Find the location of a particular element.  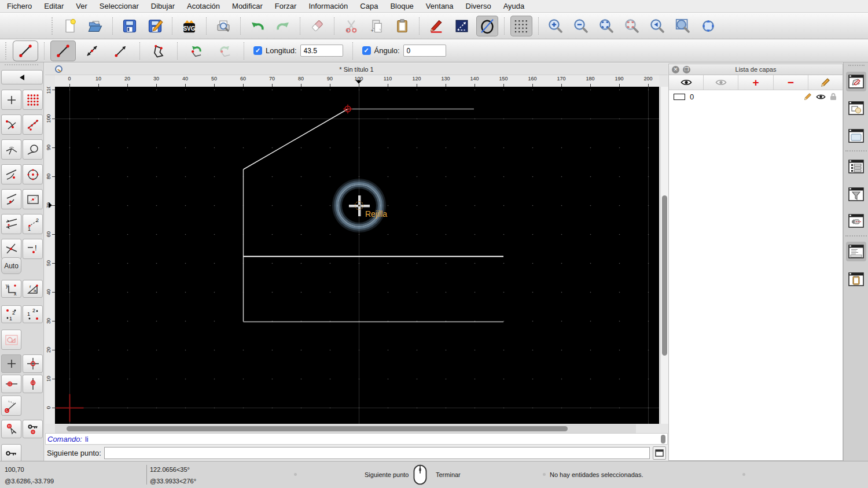

line-arrow-button is located at coordinates (121, 51).